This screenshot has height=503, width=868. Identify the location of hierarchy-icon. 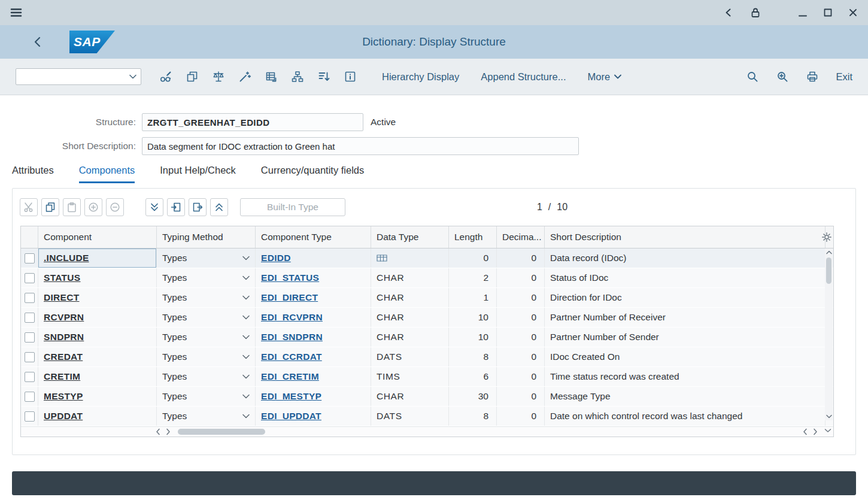
(298, 77).